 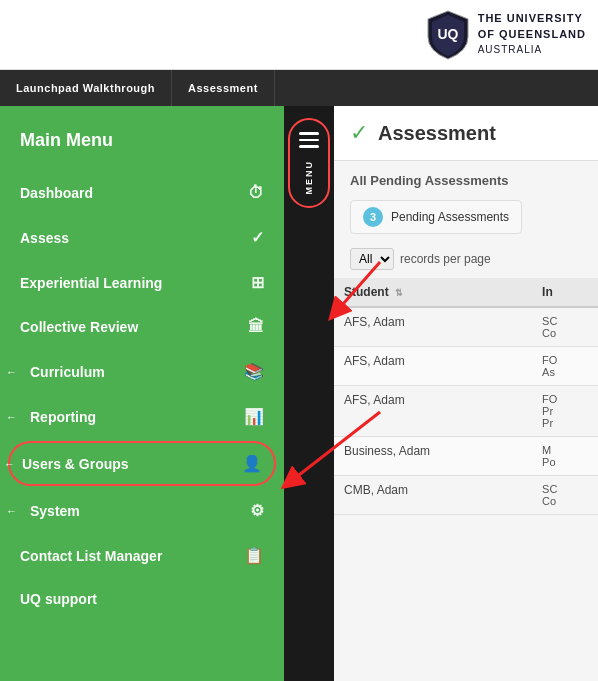 I want to click on university-shield-icon: UQ, so click(x=448, y=35).